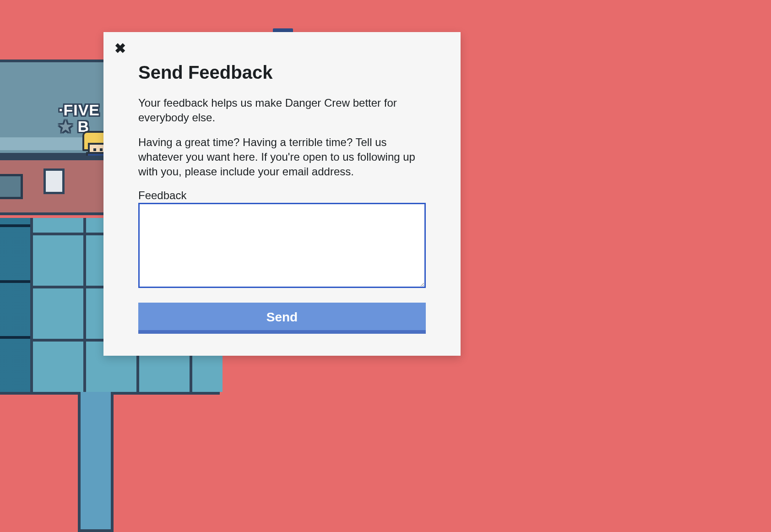  I want to click on bg-sign-text: ·FIVE ★ B, so click(79, 118).